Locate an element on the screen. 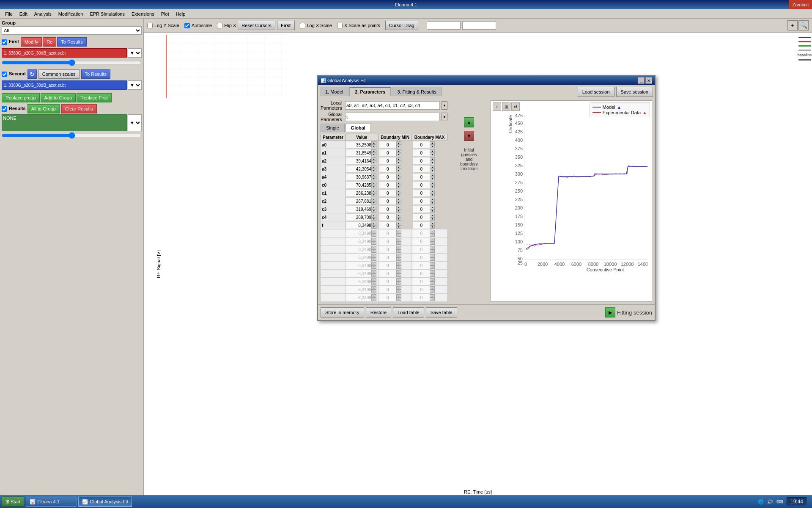  store-memory-button: Store in memory is located at coordinates (343, 312).